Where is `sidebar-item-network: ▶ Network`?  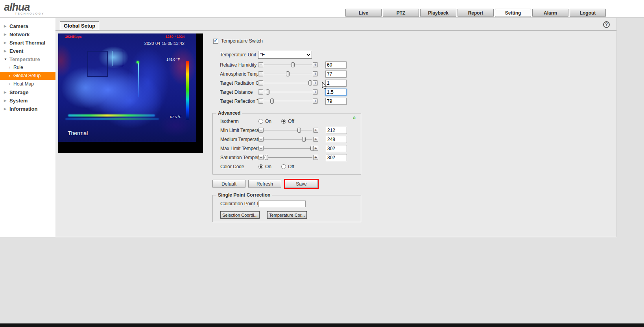 sidebar-item-network: ▶ Network is located at coordinates (28, 35).